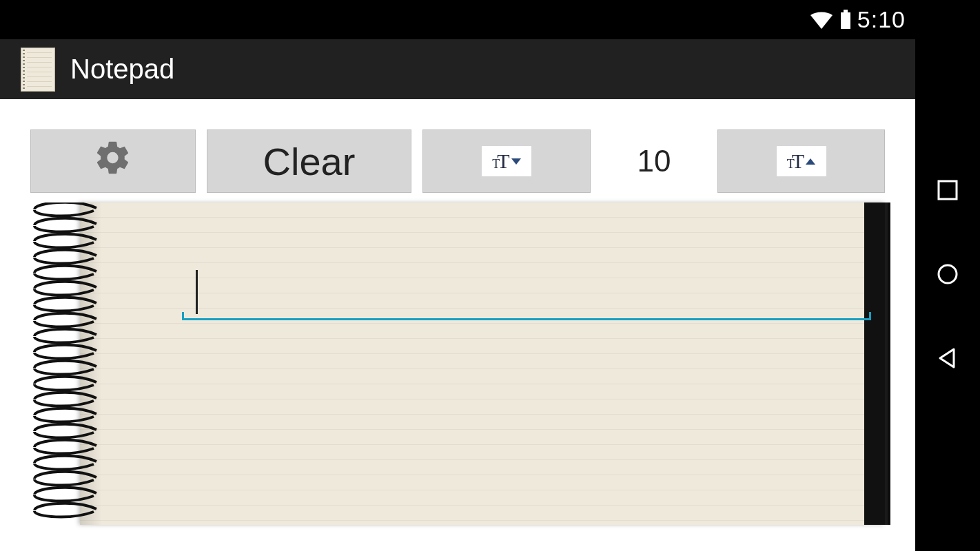 The image size is (980, 551). What do you see at coordinates (507, 161) in the screenshot?
I see `font-decrease-icon: TT` at bounding box center [507, 161].